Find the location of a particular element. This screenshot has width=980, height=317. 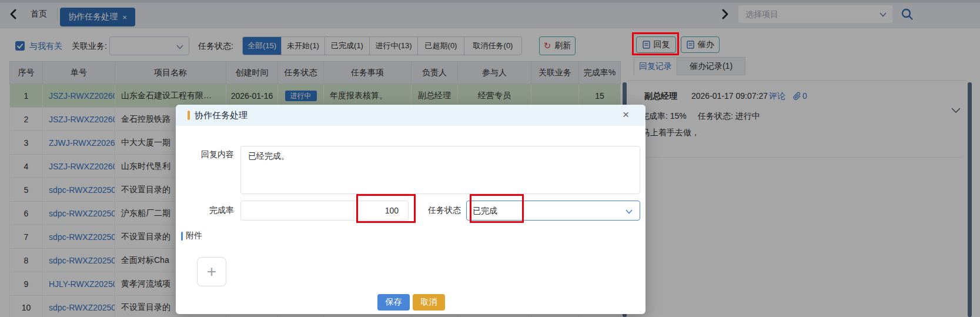

reply-content-value: 已经完成。 is located at coordinates (440, 156).